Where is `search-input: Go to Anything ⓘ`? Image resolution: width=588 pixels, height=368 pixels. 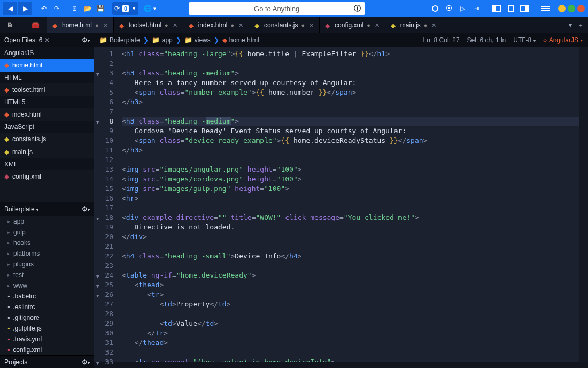 search-input: Go to Anything ⓘ is located at coordinates (277, 9).